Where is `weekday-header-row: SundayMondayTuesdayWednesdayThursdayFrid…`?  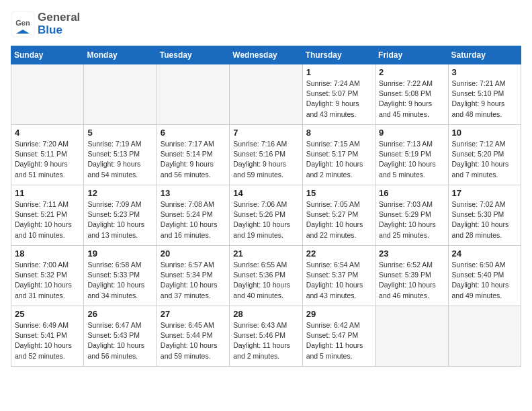
weekday-header-row: SundayMondayTuesdayWednesdayThursdayFrid… is located at coordinates (266, 55).